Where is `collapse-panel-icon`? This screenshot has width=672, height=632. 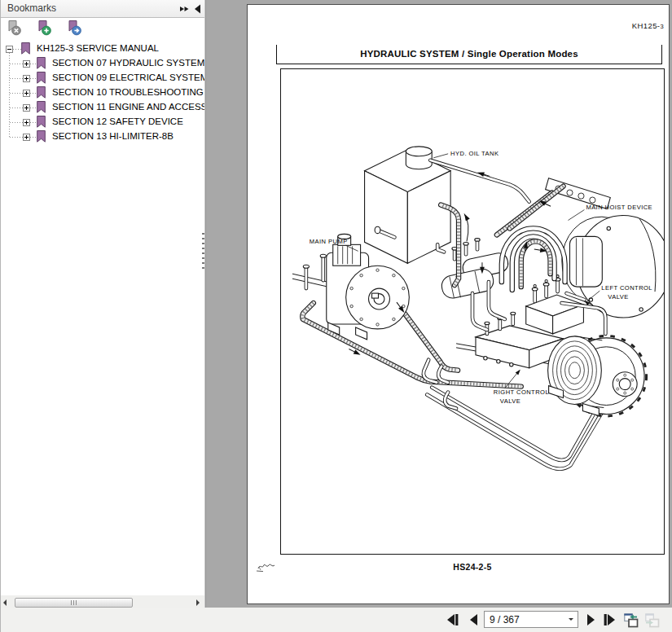
collapse-panel-icon is located at coordinates (199, 9).